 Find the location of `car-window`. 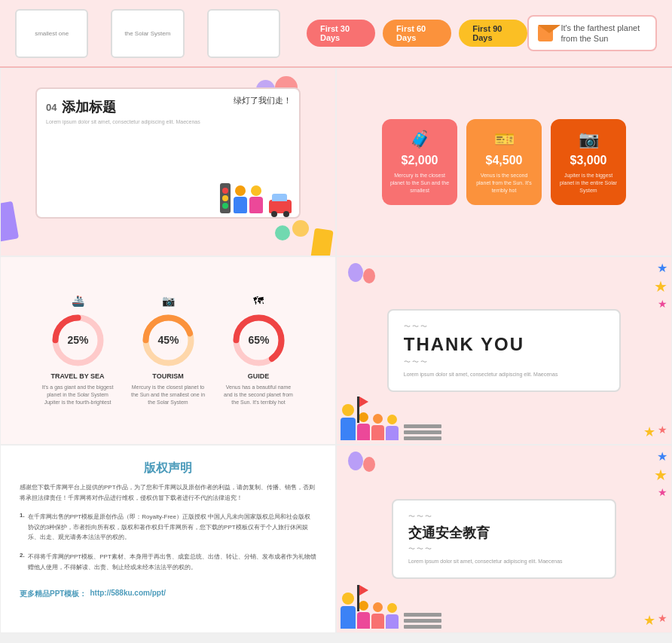

car-window is located at coordinates (279, 197).